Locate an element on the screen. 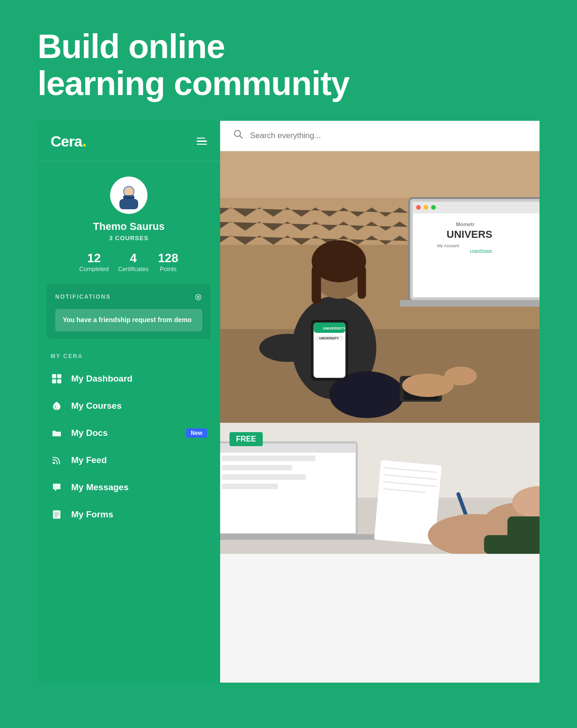  svg-text: UNIVERS is located at coordinates (470, 234).